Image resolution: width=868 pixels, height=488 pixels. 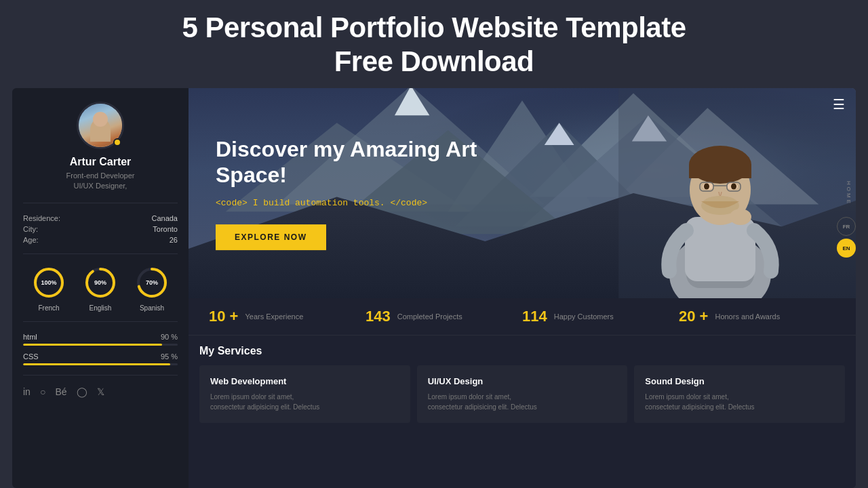 I want to click on globe-icon: ○, so click(x=43, y=392).